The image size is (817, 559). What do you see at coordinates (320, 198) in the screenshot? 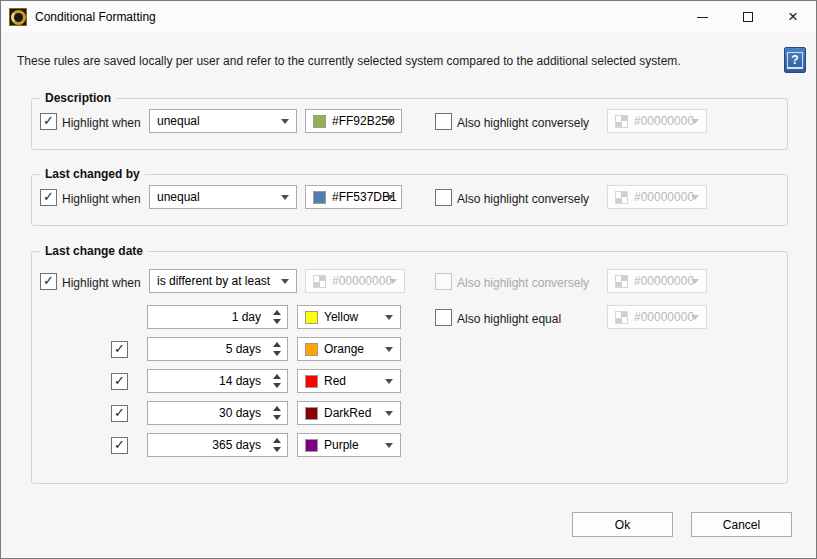
I see `last-changed-by-color-swatch` at bounding box center [320, 198].